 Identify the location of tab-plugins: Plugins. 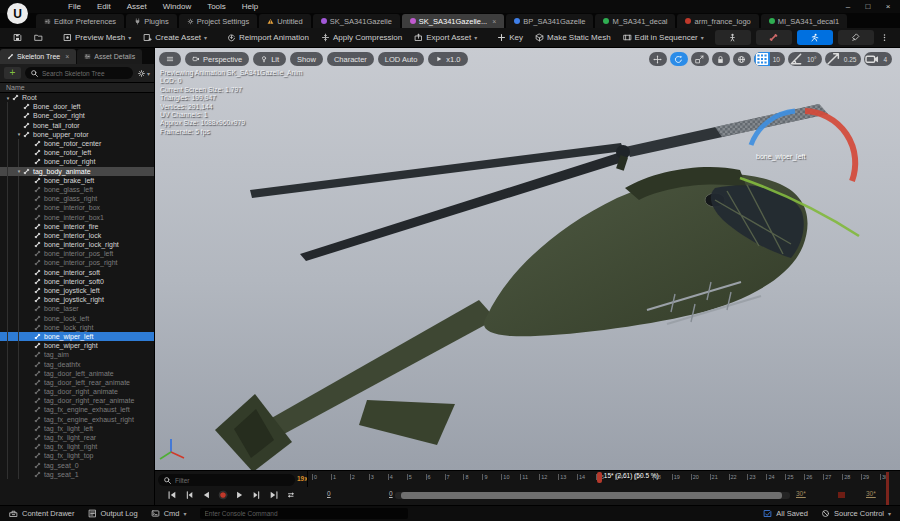
(152, 21).